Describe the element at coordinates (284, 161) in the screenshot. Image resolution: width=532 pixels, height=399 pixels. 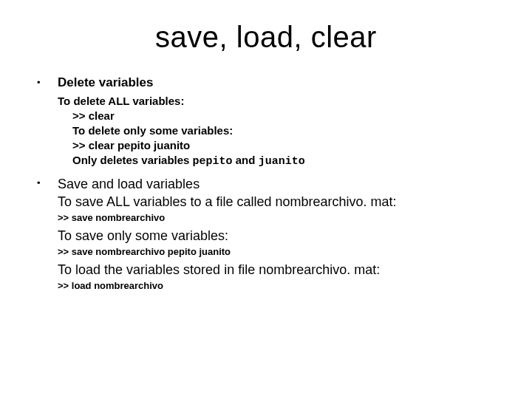
I see `text-only-deletes: Only deletes variables pepito and juanit…` at that location.